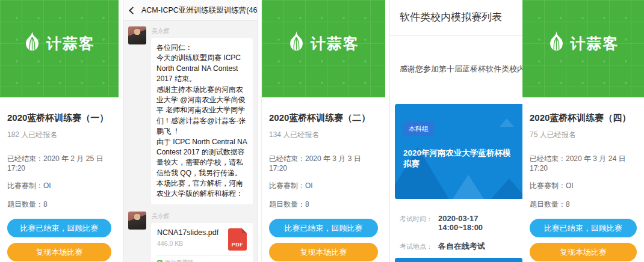 The width and height of the screenshot is (644, 262). What do you see at coordinates (461, 246) in the screenshot?
I see `exam-place-row: 考试地点： 各自在线考试` at bounding box center [461, 246].